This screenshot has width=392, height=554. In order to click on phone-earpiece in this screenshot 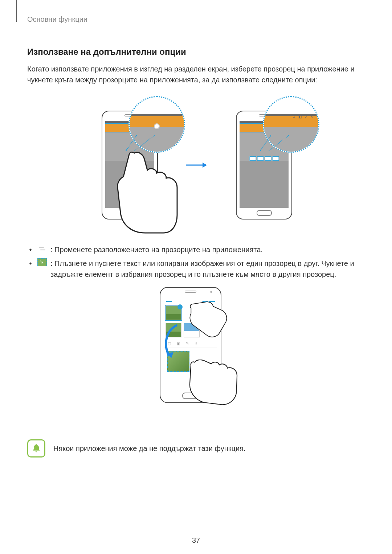, I will do `click(191, 292)`.